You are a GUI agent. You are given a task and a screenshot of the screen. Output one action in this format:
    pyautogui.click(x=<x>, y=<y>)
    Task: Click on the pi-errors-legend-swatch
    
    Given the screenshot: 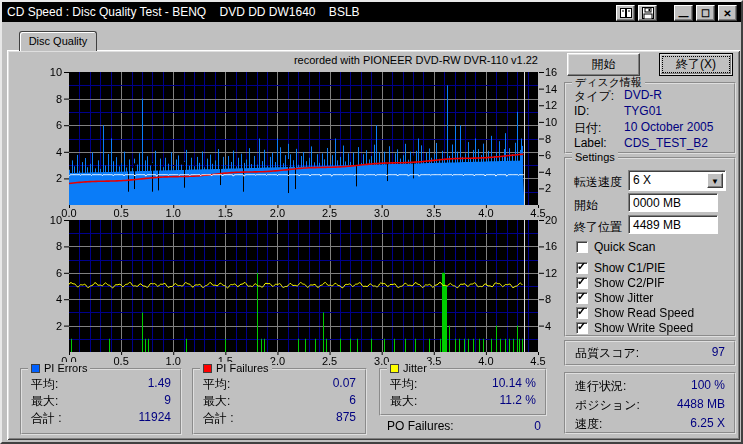 What is the action you would take?
    pyautogui.click(x=36, y=368)
    